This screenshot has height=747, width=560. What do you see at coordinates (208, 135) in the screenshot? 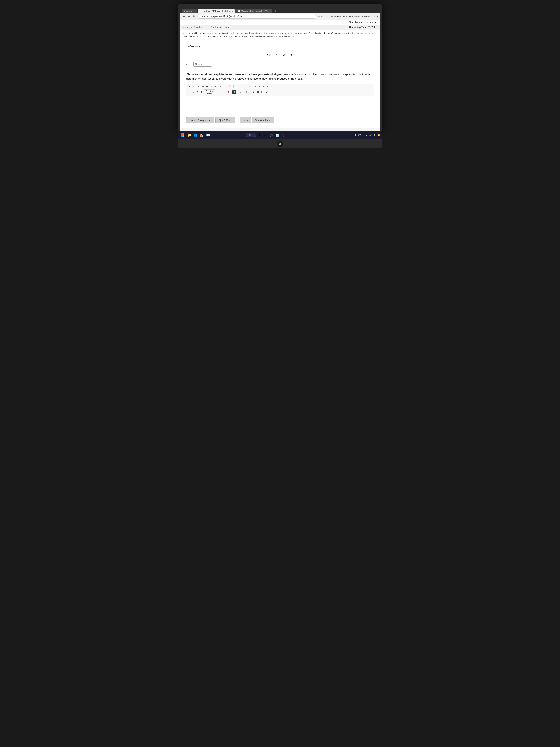
I see `taskbar-mail-icon: 📧` at bounding box center [208, 135].